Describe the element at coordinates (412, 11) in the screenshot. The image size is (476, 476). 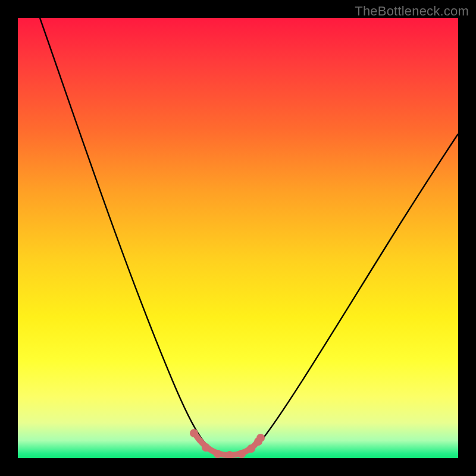
I see `watermark-text: TheBottleneck.com` at that location.